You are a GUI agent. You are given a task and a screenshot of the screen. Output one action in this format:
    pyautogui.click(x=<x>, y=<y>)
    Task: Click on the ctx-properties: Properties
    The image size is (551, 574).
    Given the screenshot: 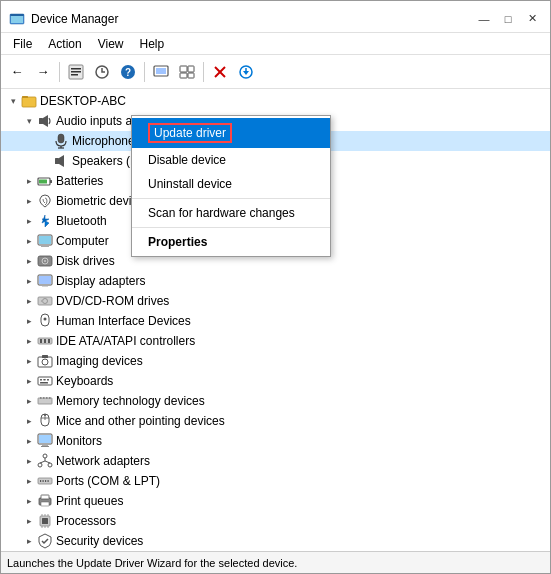 What is the action you would take?
    pyautogui.click(x=231, y=242)
    